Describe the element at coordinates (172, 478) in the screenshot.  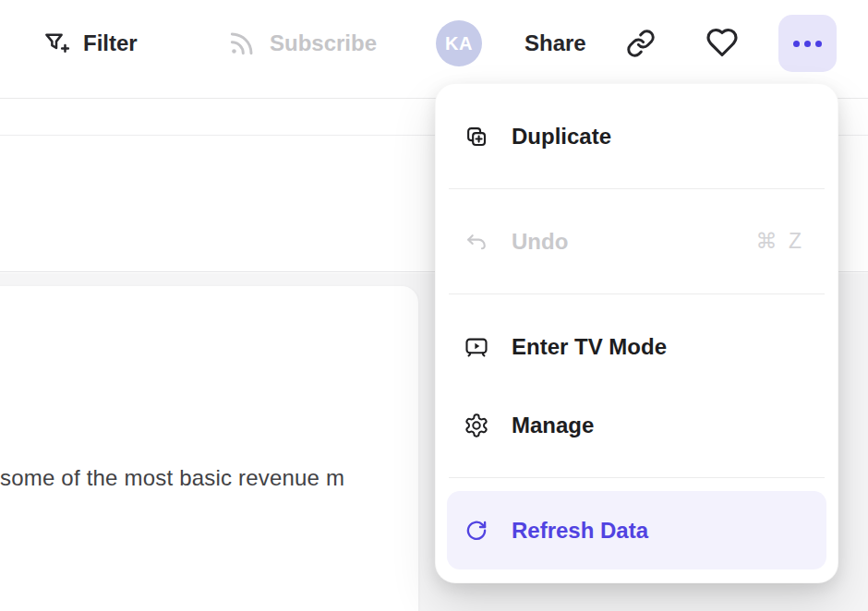
I see `paragraph-fragment: some of the most basic revenue m` at that location.